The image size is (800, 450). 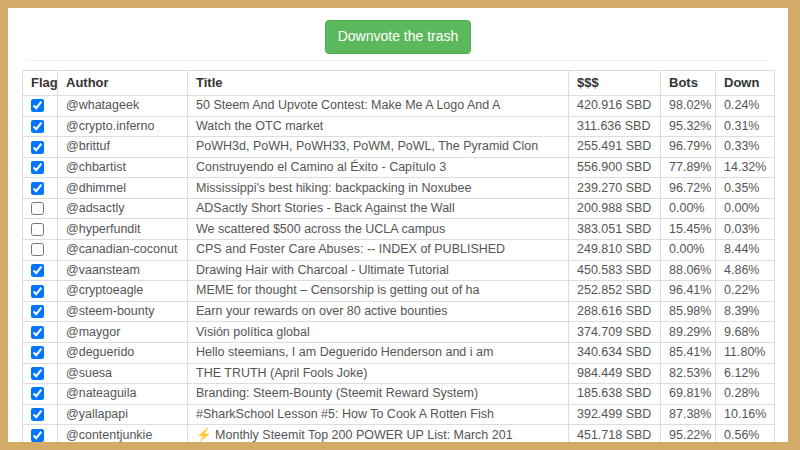 What do you see at coordinates (378, 270) in the screenshot?
I see `title-cell: Drawing Hair with Charcoal - Ultimate Tu…` at bounding box center [378, 270].